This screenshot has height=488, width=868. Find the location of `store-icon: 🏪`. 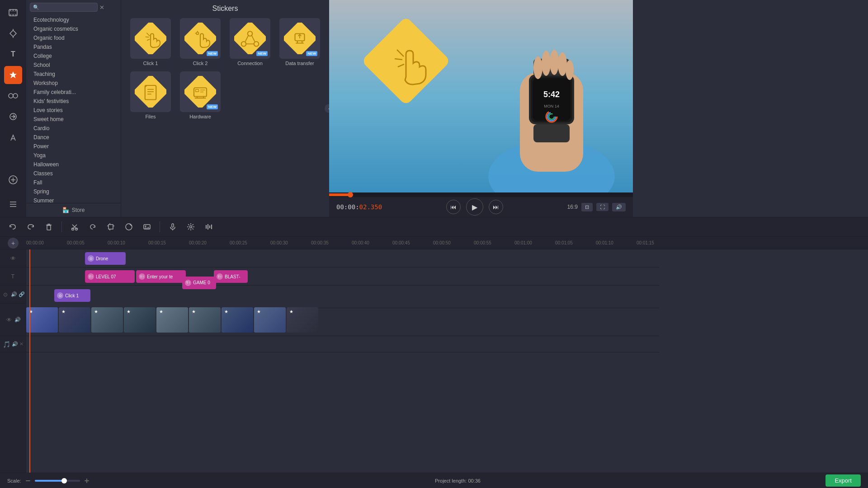

store-icon: 🏪 is located at coordinates (66, 210).